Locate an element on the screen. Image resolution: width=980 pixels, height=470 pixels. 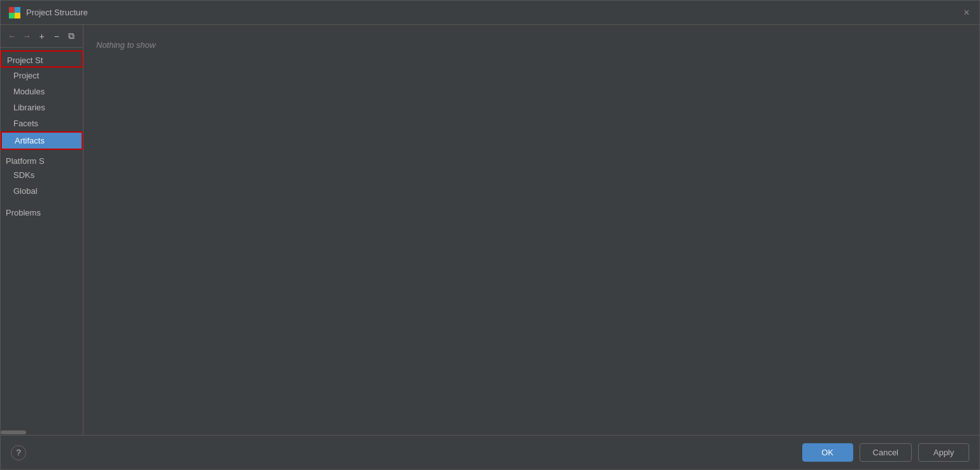
footer-left: ? is located at coordinates (18, 453).